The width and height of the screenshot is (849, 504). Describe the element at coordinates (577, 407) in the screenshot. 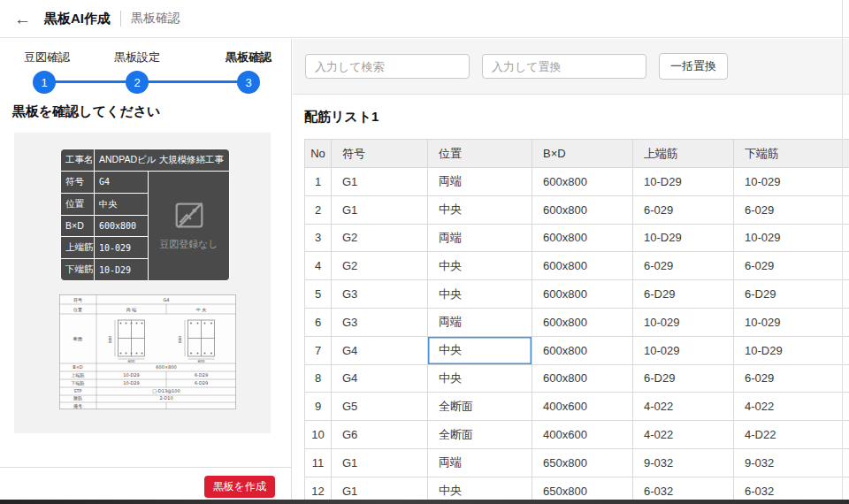

I see `table-row: 9 G5 全断面 400x600 4-022 4-022` at that location.